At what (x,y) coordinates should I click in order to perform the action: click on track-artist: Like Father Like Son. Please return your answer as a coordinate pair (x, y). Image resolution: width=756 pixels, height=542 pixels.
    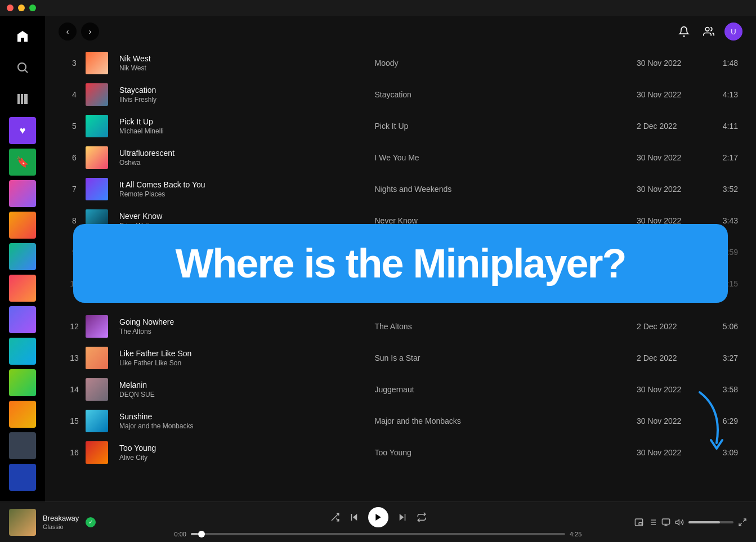
    Looking at the image, I should click on (247, 363).